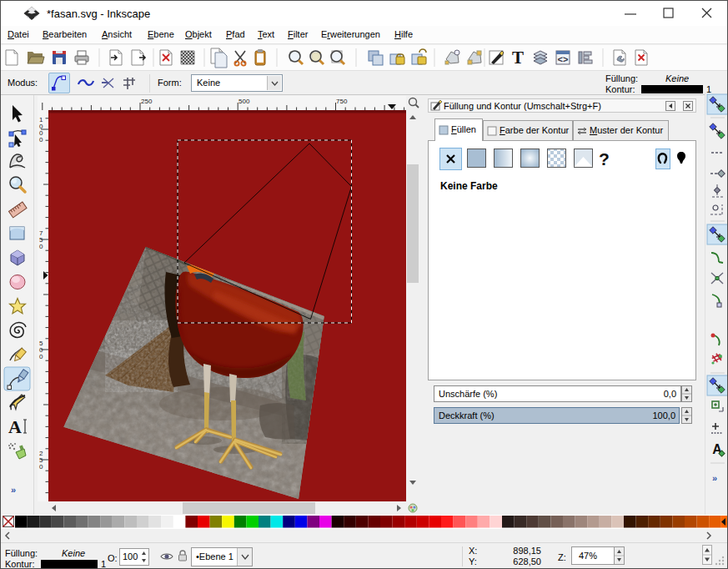 The height and width of the screenshot is (569, 728). Describe the element at coordinates (342, 102) in the screenshot. I see `svg-text: 750` at that location.